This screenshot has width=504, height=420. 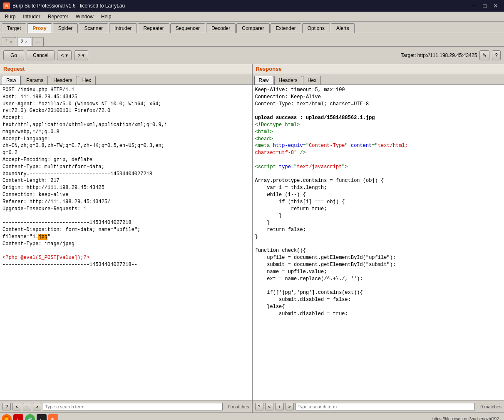 What do you see at coordinates (259, 407) in the screenshot?
I see `response-search-help: ?` at bounding box center [259, 407].